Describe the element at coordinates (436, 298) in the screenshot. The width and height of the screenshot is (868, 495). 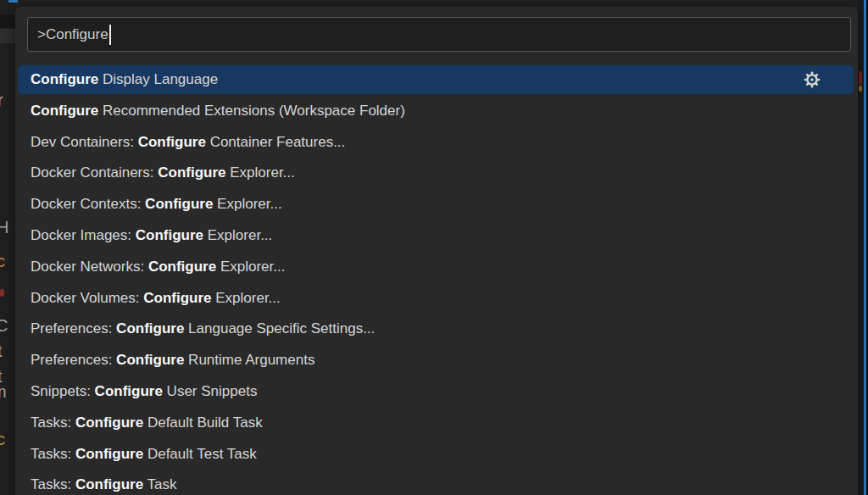
I see `command-item: Docker Volumes: Configure Explorer...` at that location.